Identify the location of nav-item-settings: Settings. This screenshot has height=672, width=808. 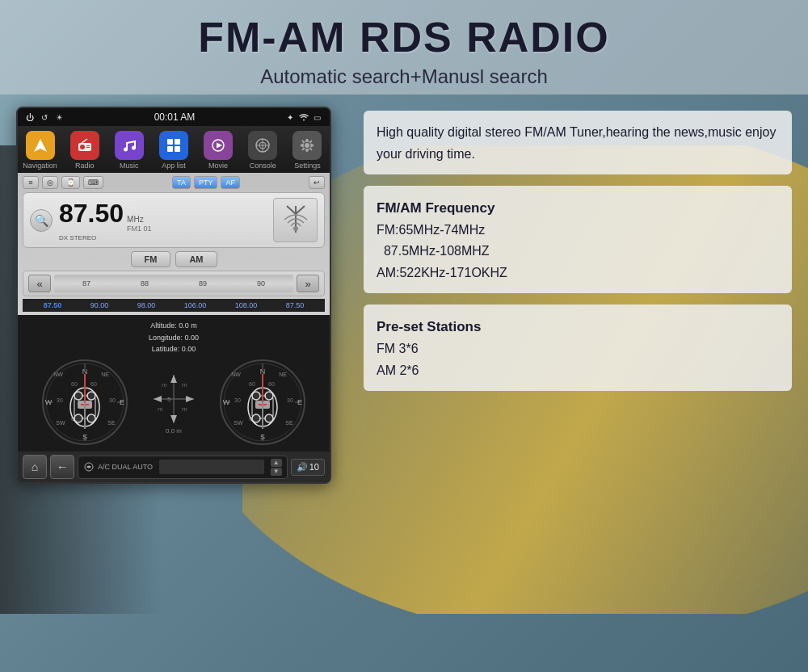
(307, 150).